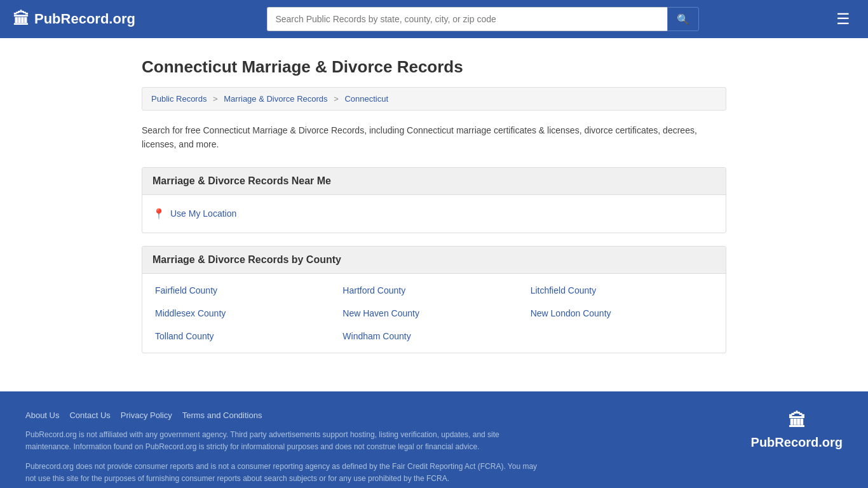 This screenshot has width=868, height=488. What do you see at coordinates (247, 313) in the screenshot?
I see `county-link-middlesex: Middlesex County` at bounding box center [247, 313].